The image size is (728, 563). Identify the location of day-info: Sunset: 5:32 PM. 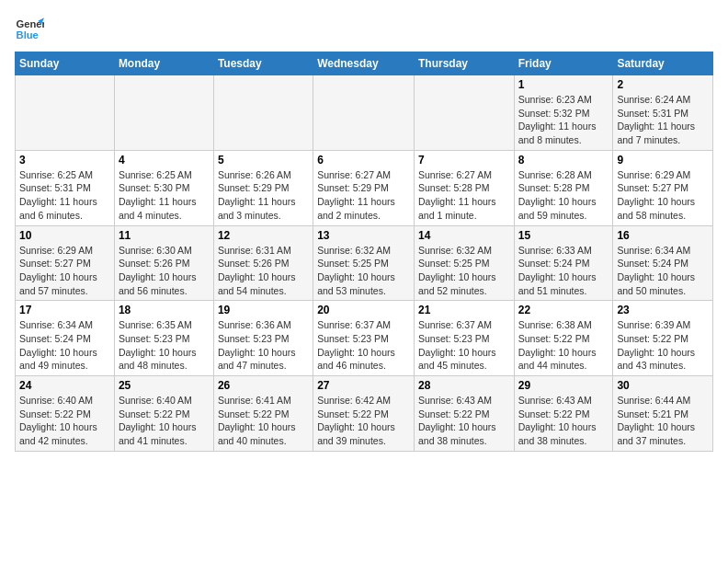
(564, 114).